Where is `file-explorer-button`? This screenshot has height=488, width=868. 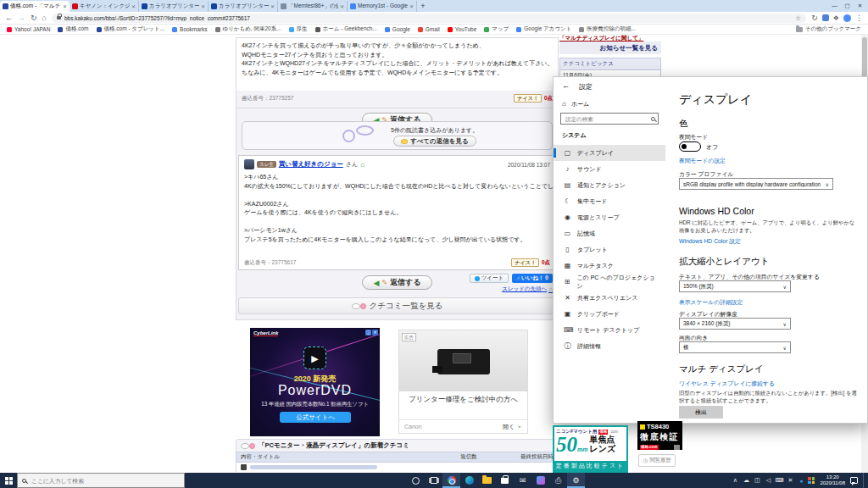 file-explorer-button is located at coordinates (487, 480).